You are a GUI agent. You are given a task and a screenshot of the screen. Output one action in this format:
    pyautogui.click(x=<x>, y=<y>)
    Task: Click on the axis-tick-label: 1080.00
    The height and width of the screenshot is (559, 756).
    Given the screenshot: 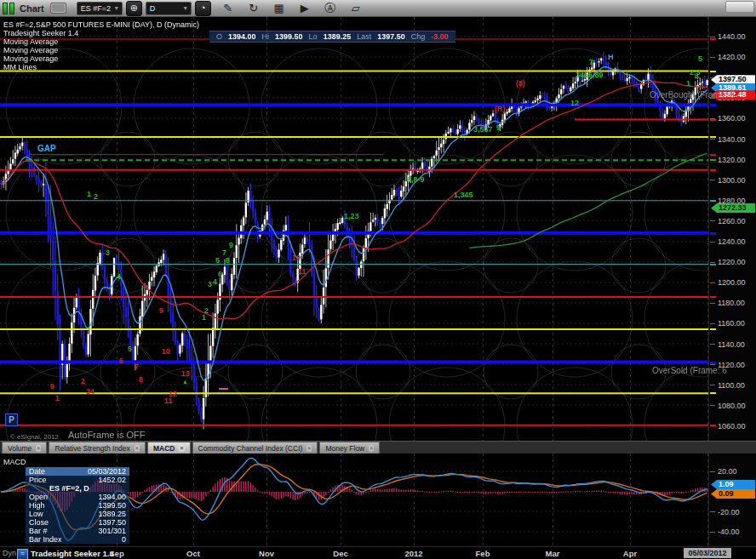 What is the action you would take?
    pyautogui.click(x=732, y=406)
    